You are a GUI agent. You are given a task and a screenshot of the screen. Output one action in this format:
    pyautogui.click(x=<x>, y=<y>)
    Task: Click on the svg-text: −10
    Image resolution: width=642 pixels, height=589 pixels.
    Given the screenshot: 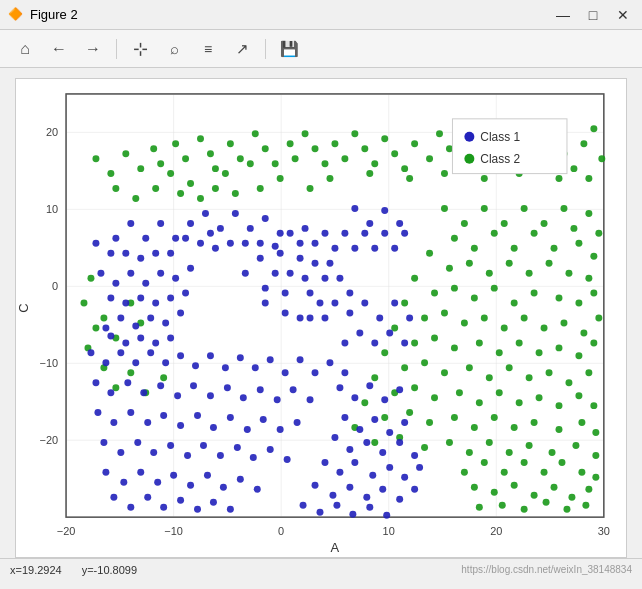 What is the action you would take?
    pyautogui.click(x=174, y=531)
    